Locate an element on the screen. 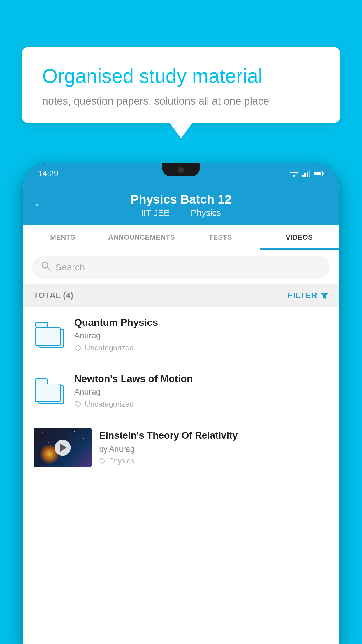 This screenshot has width=362, height=644. video-title: Quantum Physics is located at coordinates (201, 323).